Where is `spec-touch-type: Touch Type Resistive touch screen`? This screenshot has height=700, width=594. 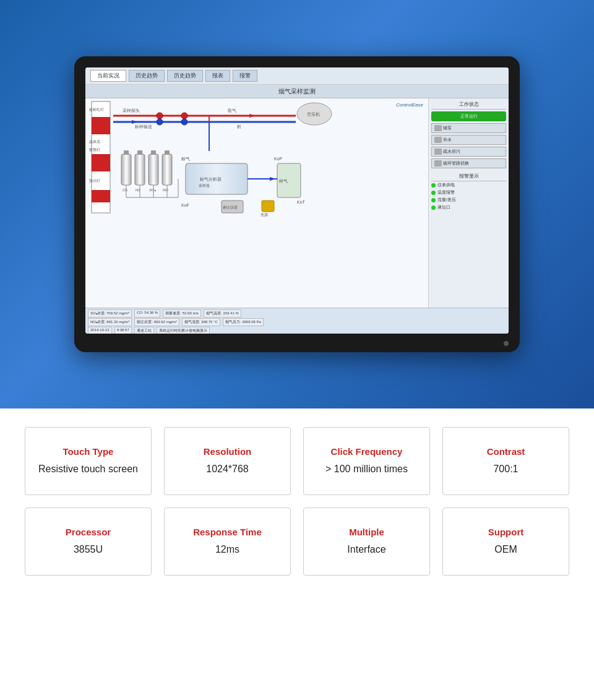 spec-touch-type: Touch Type Resistive touch screen is located at coordinates (88, 461).